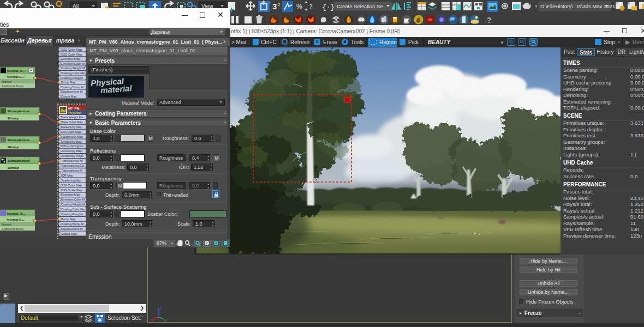  What do you see at coordinates (72, 127) in the screenshot?
I see `svg-text: Reflectivity Map` at bounding box center [72, 127].